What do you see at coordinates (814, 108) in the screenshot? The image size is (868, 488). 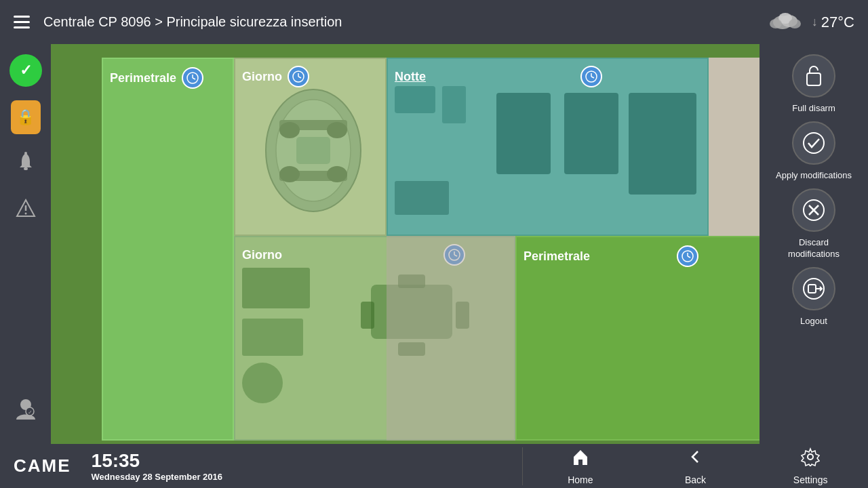 I see `full-disarm-label: Full disarm` at bounding box center [814, 108].